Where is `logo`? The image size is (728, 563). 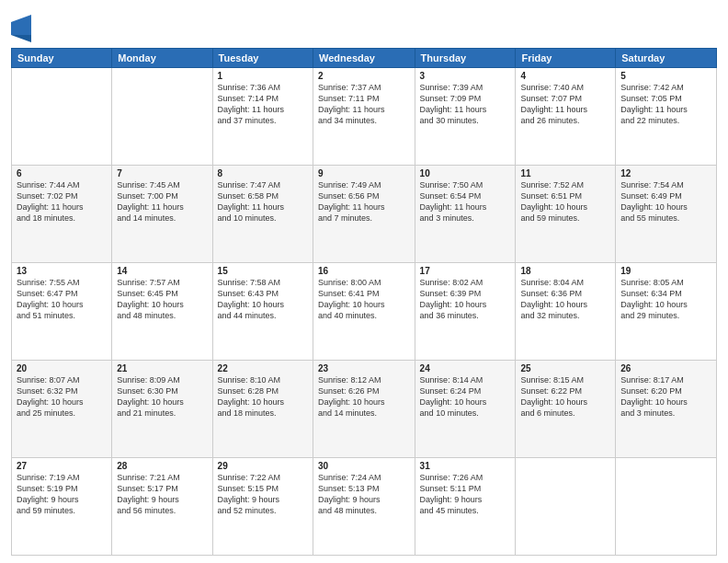
logo is located at coordinates (22, 28).